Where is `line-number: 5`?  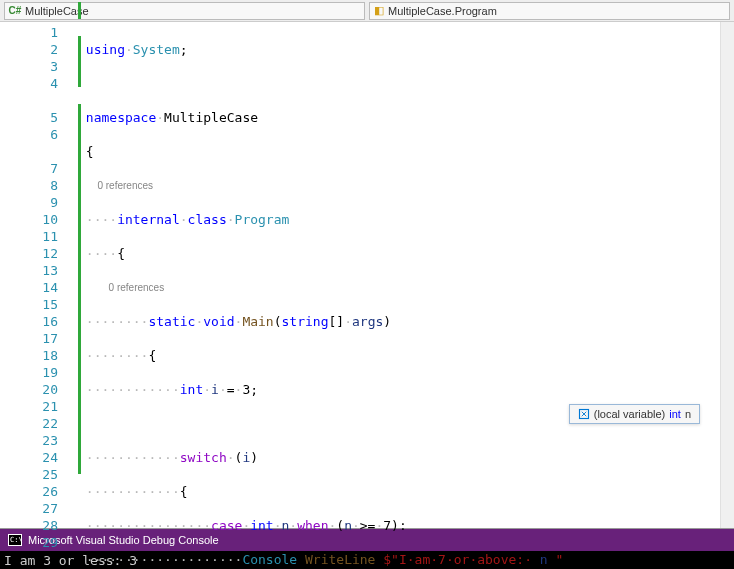
line-number: 5 is located at coordinates (29, 118).